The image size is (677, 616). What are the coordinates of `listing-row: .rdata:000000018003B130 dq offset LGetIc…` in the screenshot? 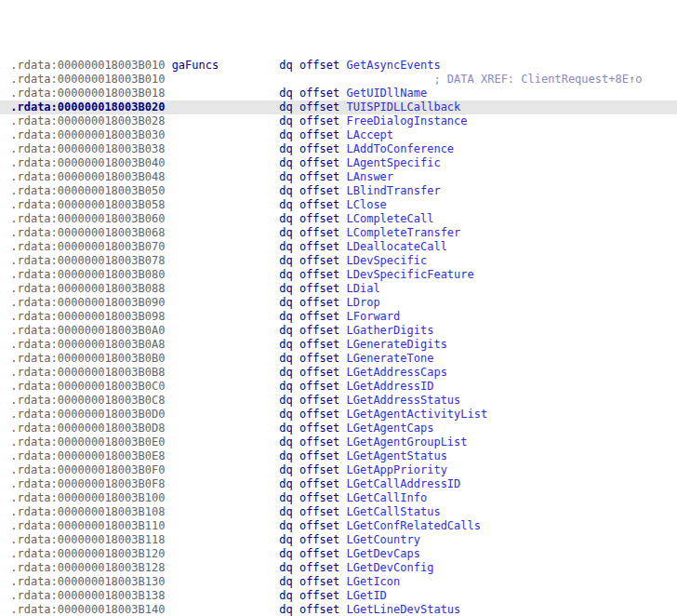 It's located at (338, 583).